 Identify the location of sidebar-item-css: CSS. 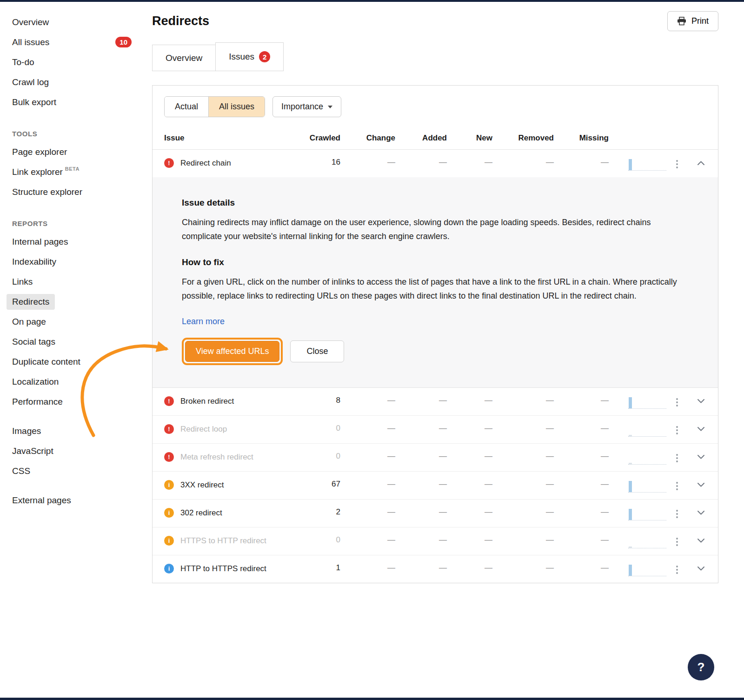
(73, 471).